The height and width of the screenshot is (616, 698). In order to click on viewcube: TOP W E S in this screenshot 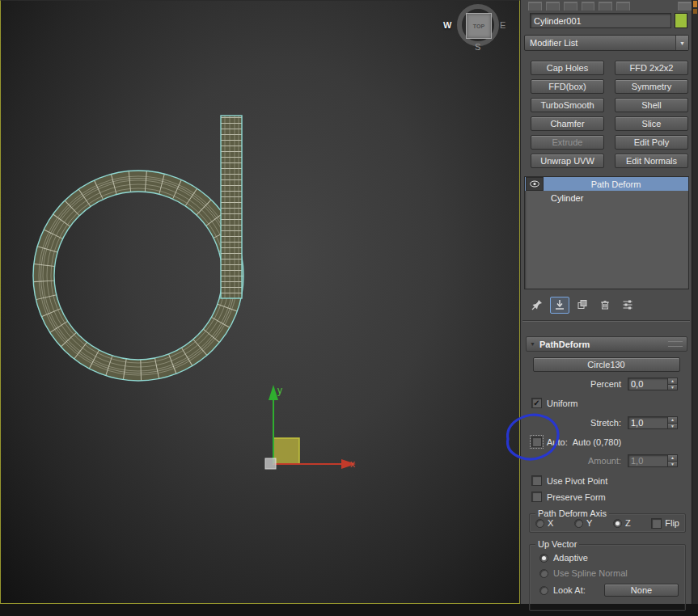, I will do `click(475, 27)`.